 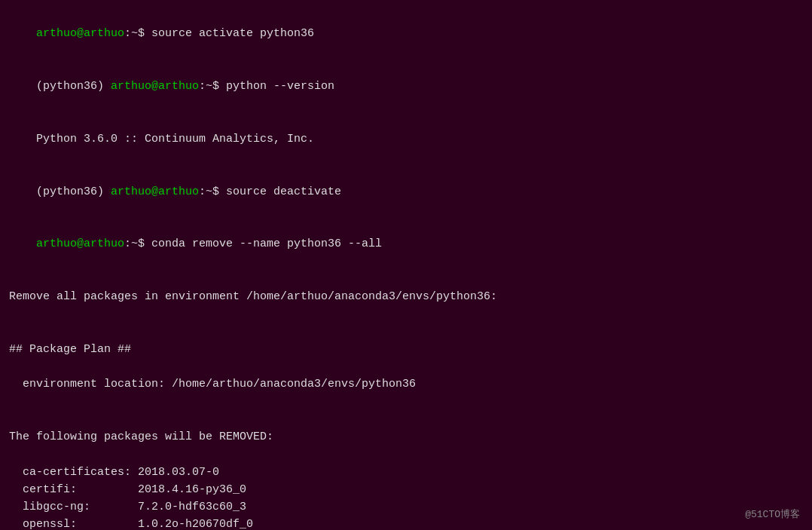 I want to click on terminal-output: ## Package Plan ##, so click(x=406, y=350).